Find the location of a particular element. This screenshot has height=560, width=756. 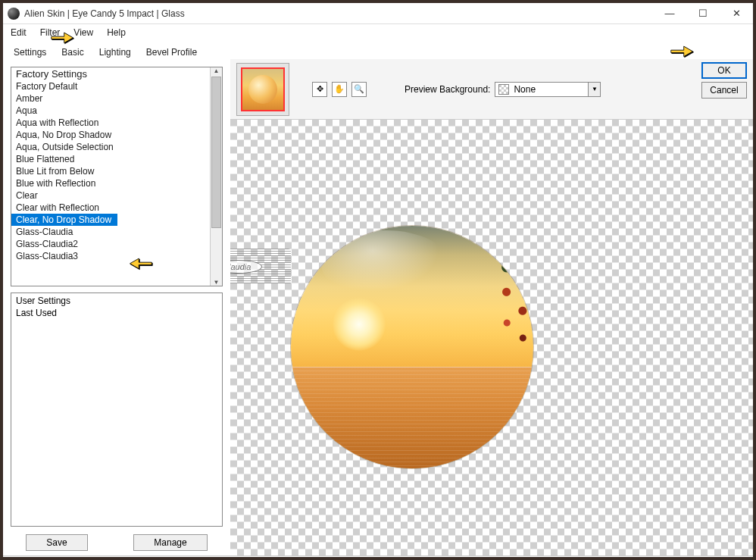

tab-settings: Settings is located at coordinates (30, 52).